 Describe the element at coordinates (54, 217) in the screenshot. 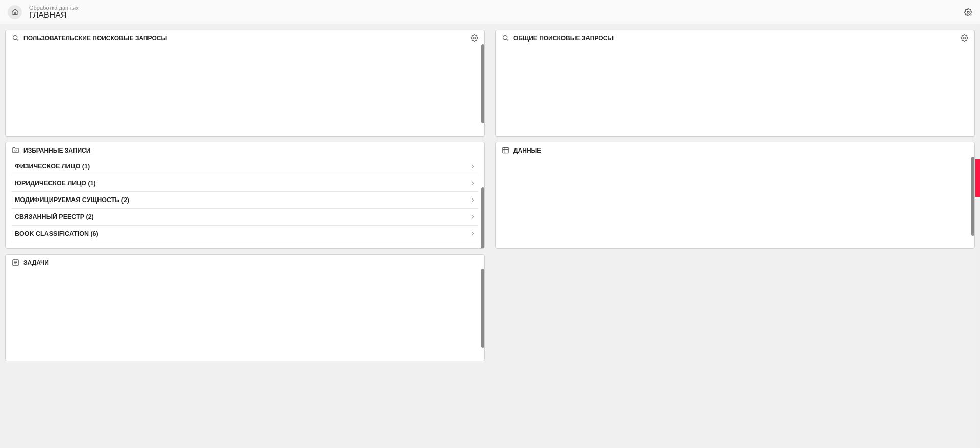

I see `list-item-label: СВЯЗАННЫЙ РЕЕСТР (2)` at that location.